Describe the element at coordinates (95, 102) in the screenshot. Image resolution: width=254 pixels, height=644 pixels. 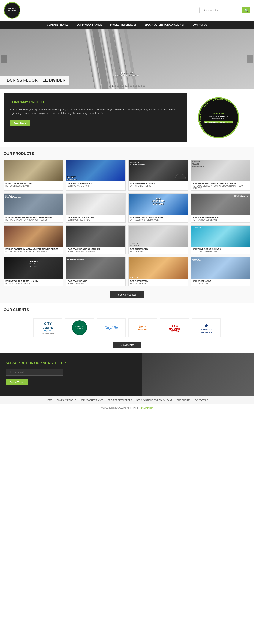
I see `cp-heading: COMPANY PROFILE` at that location.